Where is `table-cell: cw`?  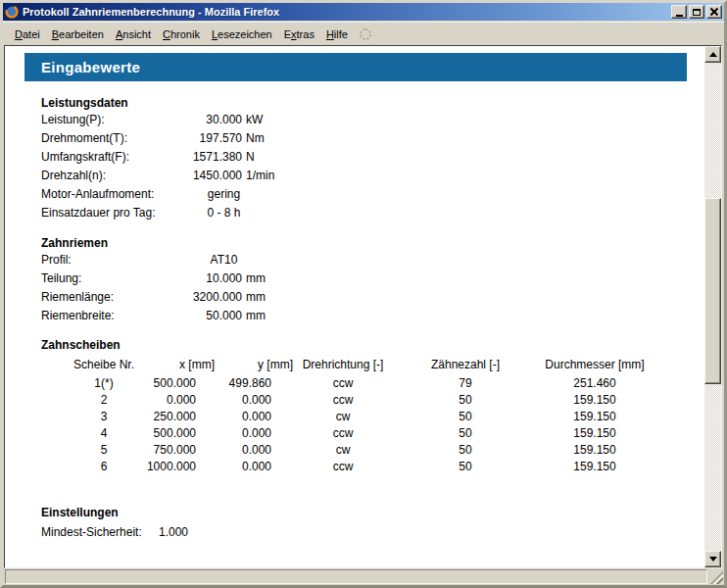 table-cell: cw is located at coordinates (343, 451).